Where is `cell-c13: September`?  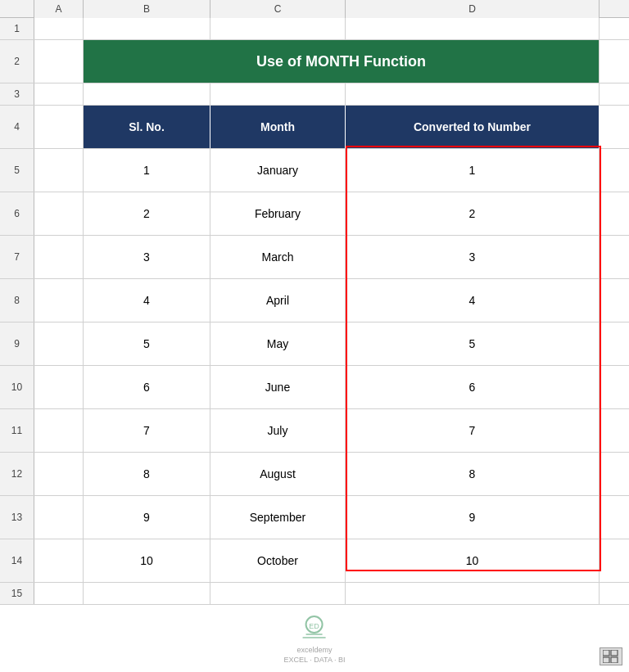
cell-c13: September is located at coordinates (278, 517).